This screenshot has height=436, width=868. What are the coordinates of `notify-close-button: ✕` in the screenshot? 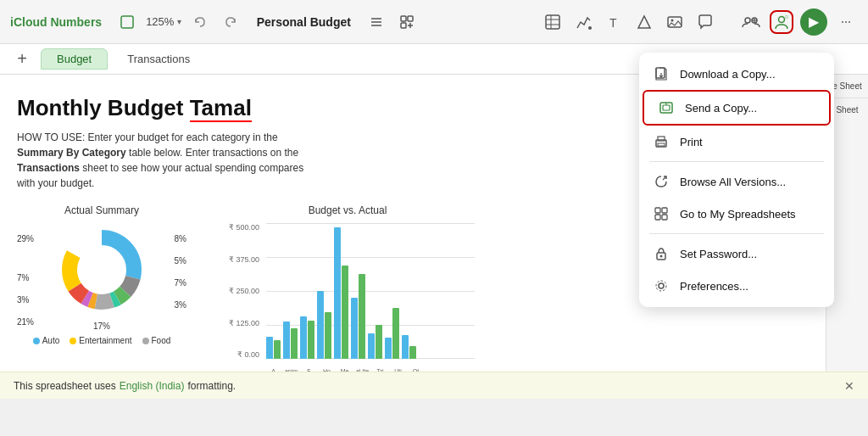 It's located at (849, 386).